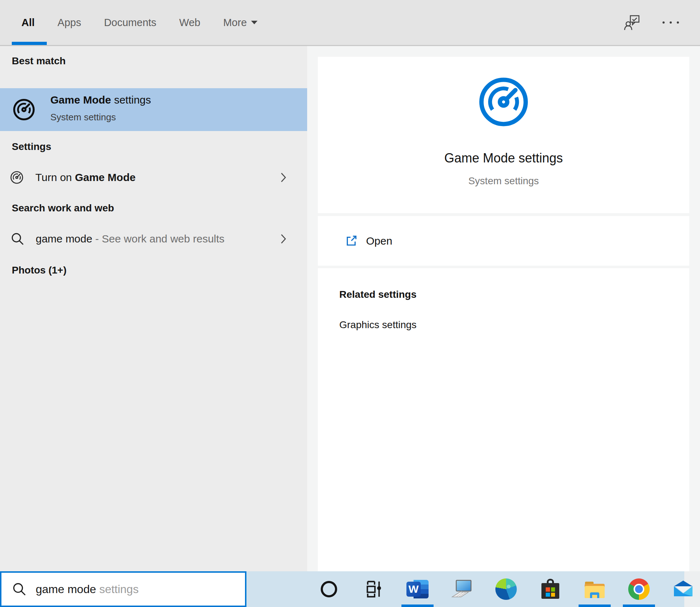  I want to click on photos-section-header: Photos (1+), so click(39, 270).